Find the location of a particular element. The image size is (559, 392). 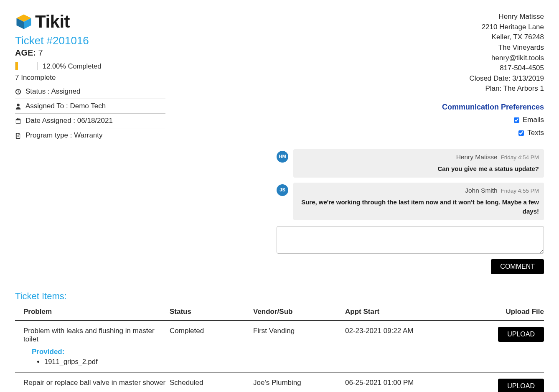

pref-texts-label: Texts is located at coordinates (536, 133).